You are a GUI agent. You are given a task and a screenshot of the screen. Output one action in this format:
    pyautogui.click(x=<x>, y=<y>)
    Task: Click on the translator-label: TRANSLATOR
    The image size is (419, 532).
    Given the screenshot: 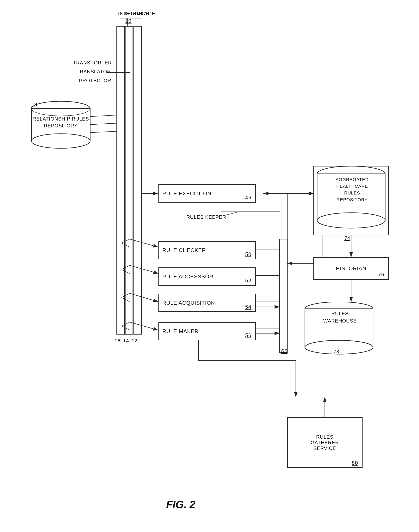 What is the action you would take?
    pyautogui.click(x=94, y=72)
    